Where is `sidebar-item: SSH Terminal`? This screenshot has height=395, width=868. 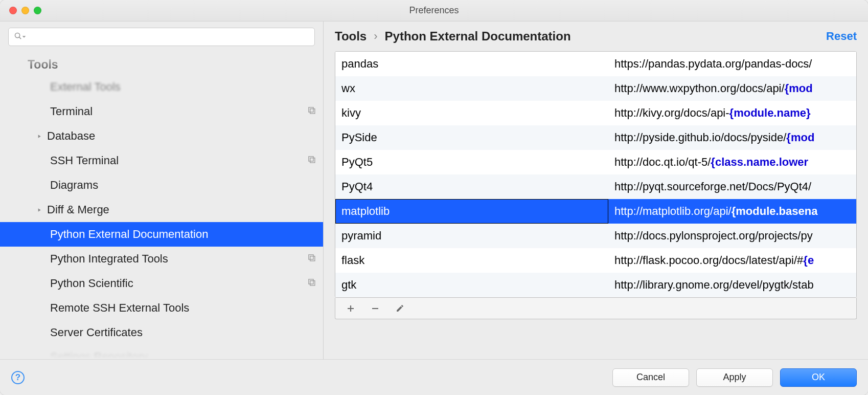 sidebar-item: SSH Terminal is located at coordinates (162, 161).